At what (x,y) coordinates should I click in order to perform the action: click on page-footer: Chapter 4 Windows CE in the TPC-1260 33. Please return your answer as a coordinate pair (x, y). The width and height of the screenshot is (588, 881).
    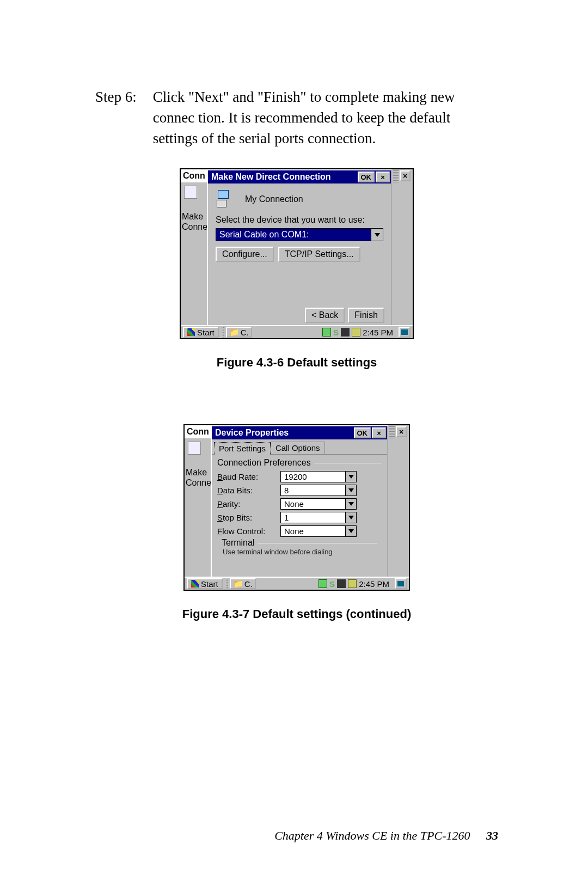
    Looking at the image, I should click on (387, 836).